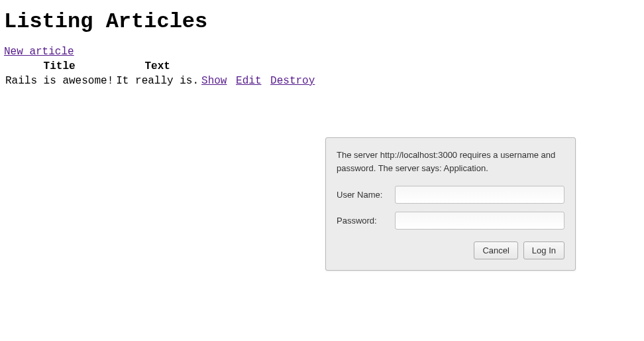 Image resolution: width=644 pixels, height=341 pixels. What do you see at coordinates (158, 66) in the screenshot?
I see `col-header-text: Text` at bounding box center [158, 66].